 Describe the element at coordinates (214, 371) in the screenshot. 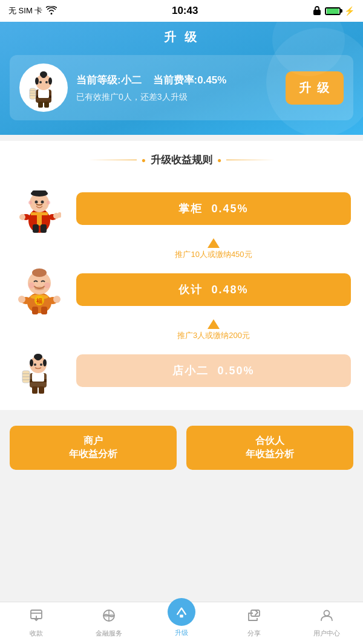

I see `tier-bar-3: 店小二 0.50%` at that location.